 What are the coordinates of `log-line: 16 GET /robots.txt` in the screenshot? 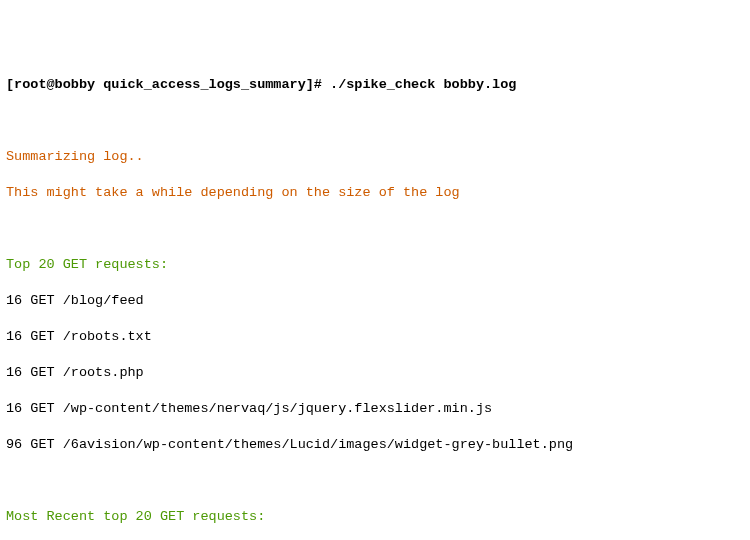 It's located at (375, 337).